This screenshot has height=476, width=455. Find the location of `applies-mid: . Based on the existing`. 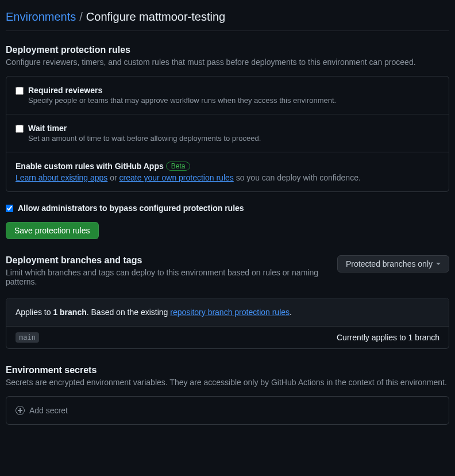

applies-mid: . Based on the existing is located at coordinates (129, 312).